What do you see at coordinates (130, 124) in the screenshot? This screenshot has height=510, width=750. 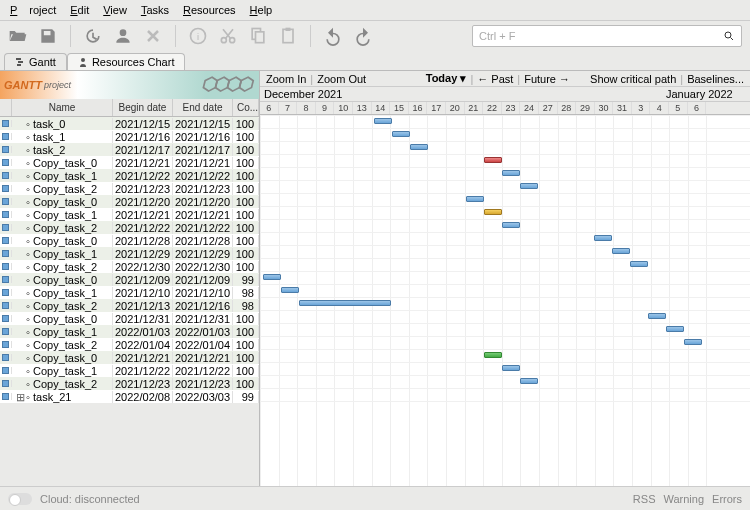 I see `table-row: ◦ task_0 2021/12/15 2021/12/15 100` at bounding box center [130, 124].